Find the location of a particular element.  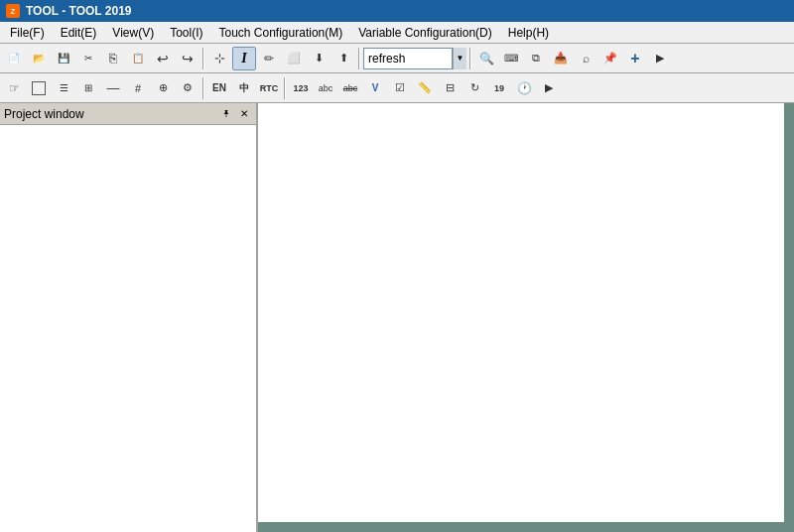

lang-en-button: EN is located at coordinates (219, 88).